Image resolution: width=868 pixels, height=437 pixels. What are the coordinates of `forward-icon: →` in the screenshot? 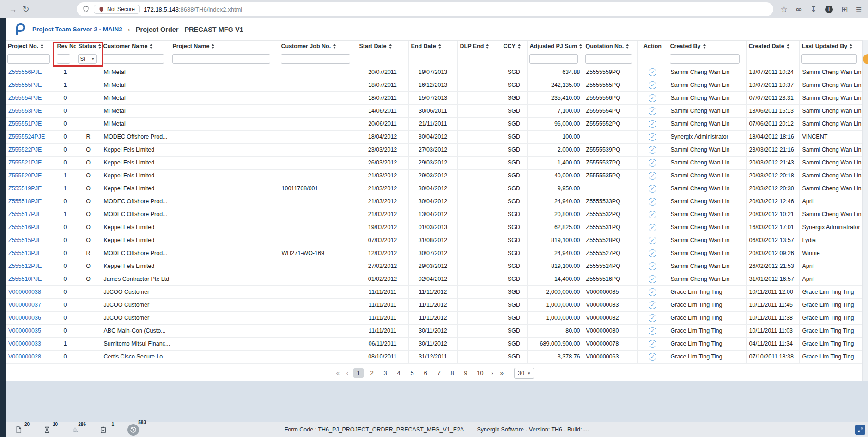 It's located at (13, 9).